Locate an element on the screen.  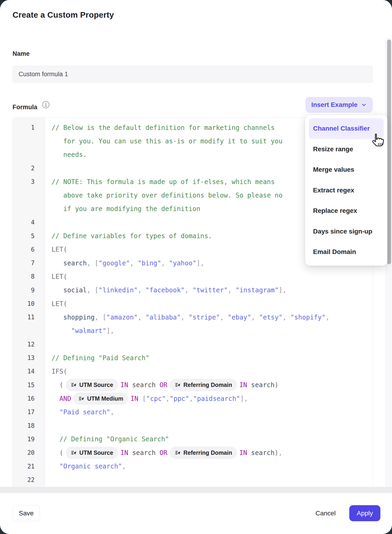
code-line: "walmart"], is located at coordinates (209, 331).